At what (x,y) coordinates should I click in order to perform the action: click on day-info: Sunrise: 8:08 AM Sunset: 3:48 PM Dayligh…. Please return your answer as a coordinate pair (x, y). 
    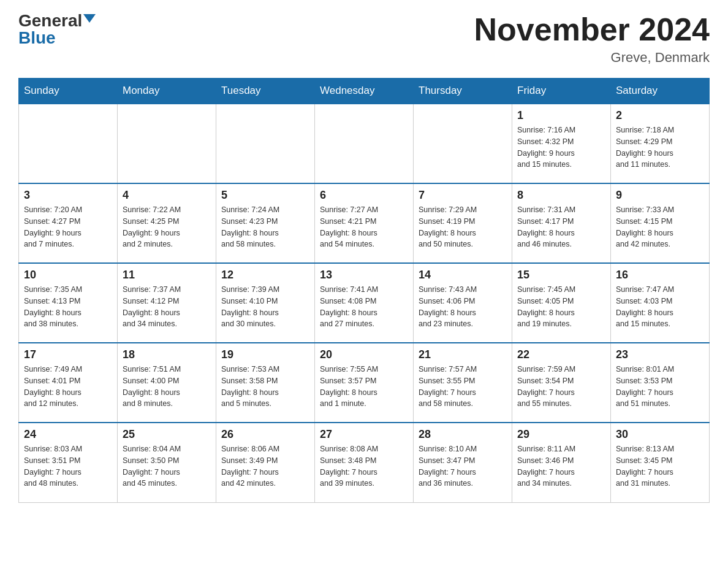
    Looking at the image, I should click on (364, 466).